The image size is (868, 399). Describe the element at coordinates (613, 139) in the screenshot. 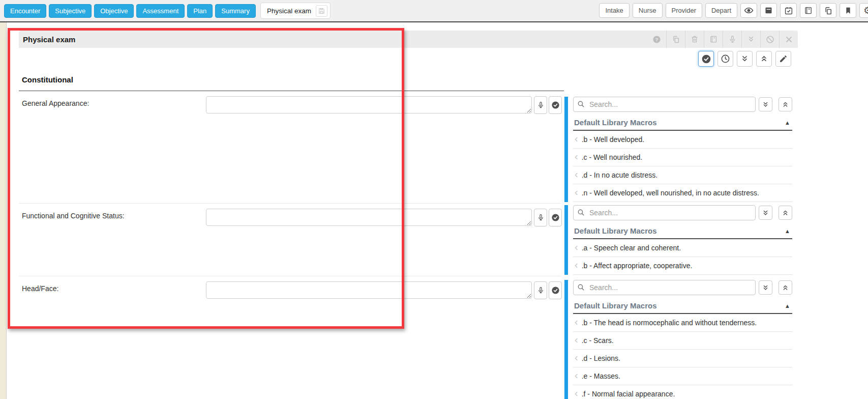

I see `macro-item-label: .b - Well developed.` at that location.